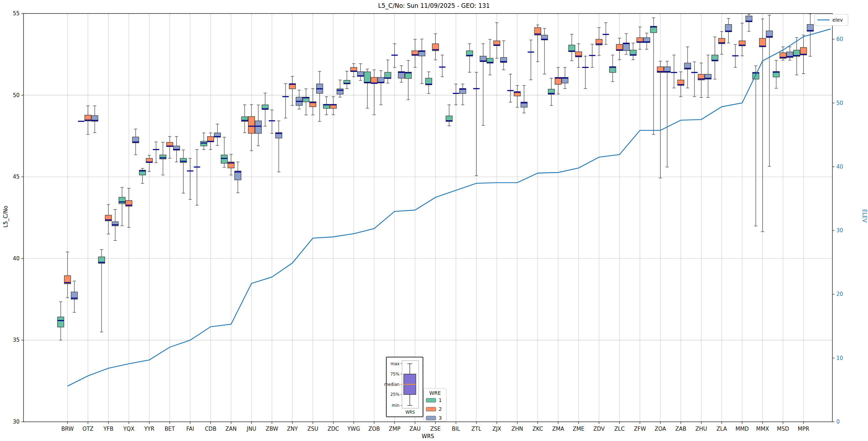 The height and width of the screenshot is (441, 868). Describe the element at coordinates (579, 429) in the screenshot. I see `svg-text: ZME` at that location.